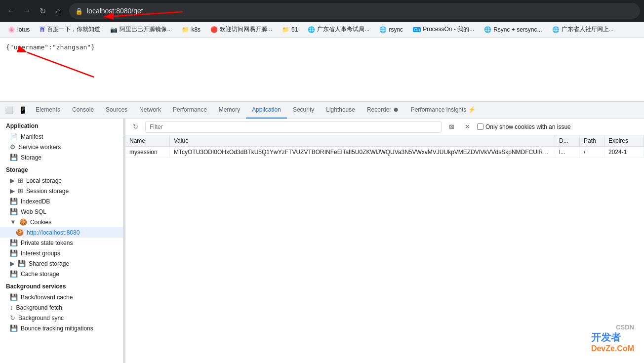 The width and height of the screenshot is (644, 363). What do you see at coordinates (61, 307) in the screenshot?
I see `sidebar-item-bg-fetch: ↕ Background fetch` at bounding box center [61, 307].